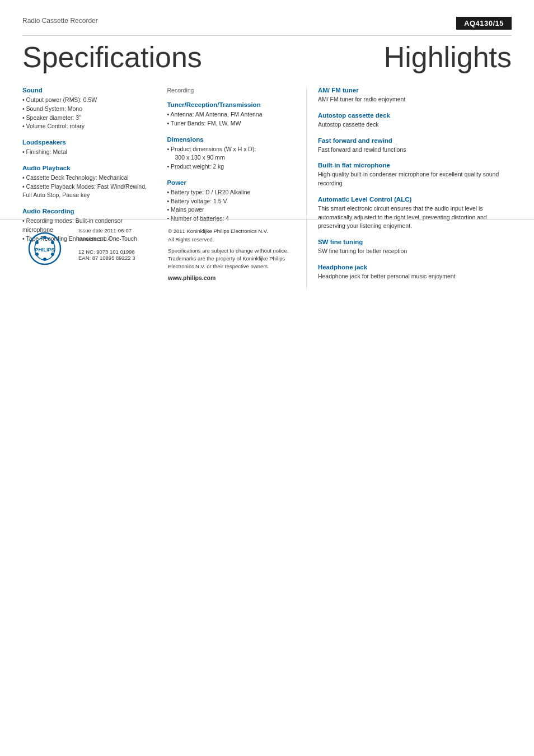  I want to click on footer-website: www.philips.com, so click(228, 278).